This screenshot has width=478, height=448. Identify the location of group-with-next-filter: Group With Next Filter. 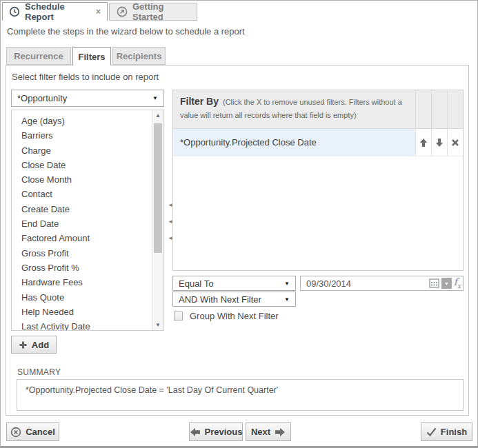
(226, 316).